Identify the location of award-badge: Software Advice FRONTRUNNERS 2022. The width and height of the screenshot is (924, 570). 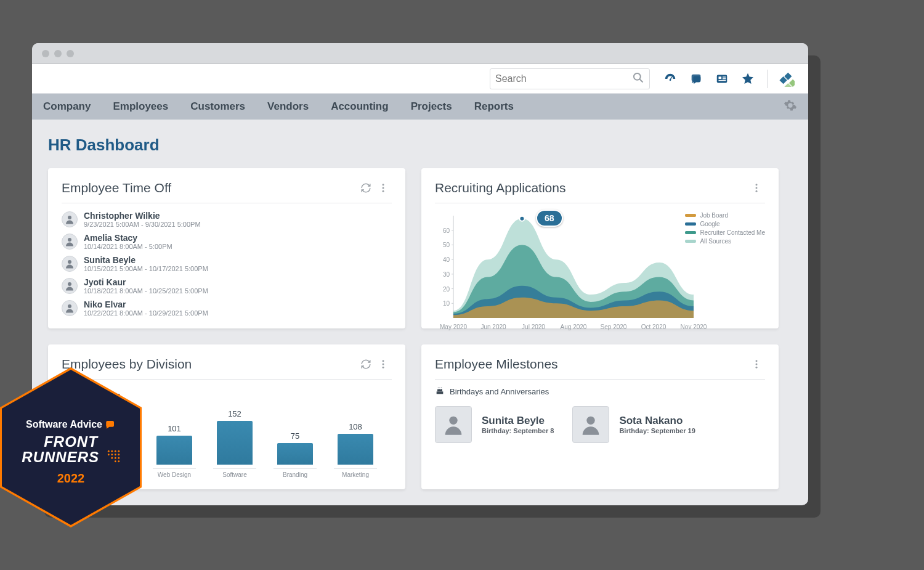
(71, 447).